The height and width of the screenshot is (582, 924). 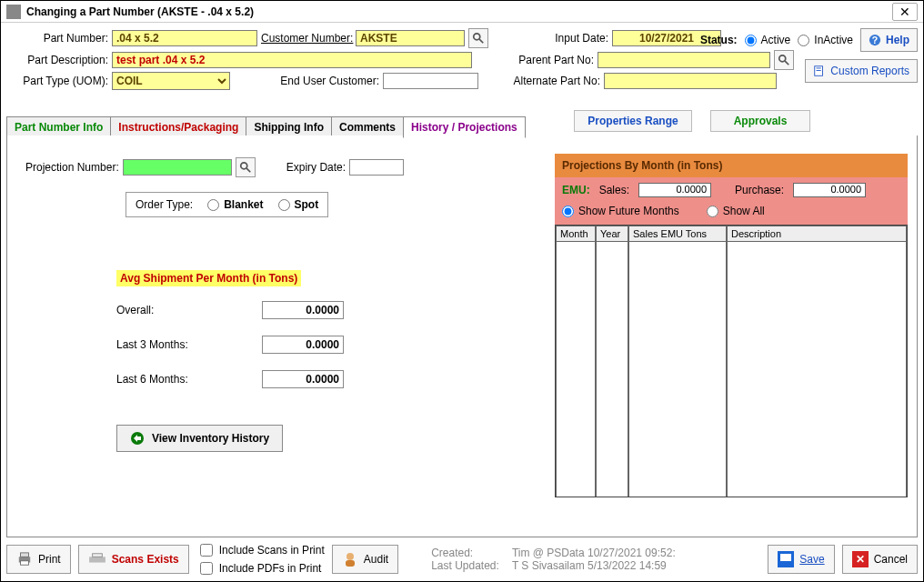 I want to click on end-user-customer-label: End User Customer:, so click(x=306, y=81).